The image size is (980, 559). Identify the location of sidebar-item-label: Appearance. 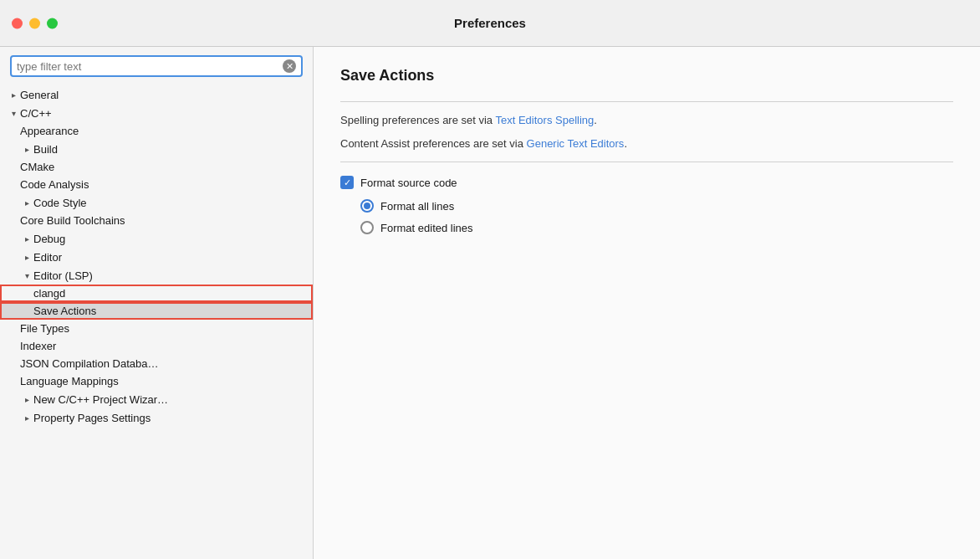
(49, 131).